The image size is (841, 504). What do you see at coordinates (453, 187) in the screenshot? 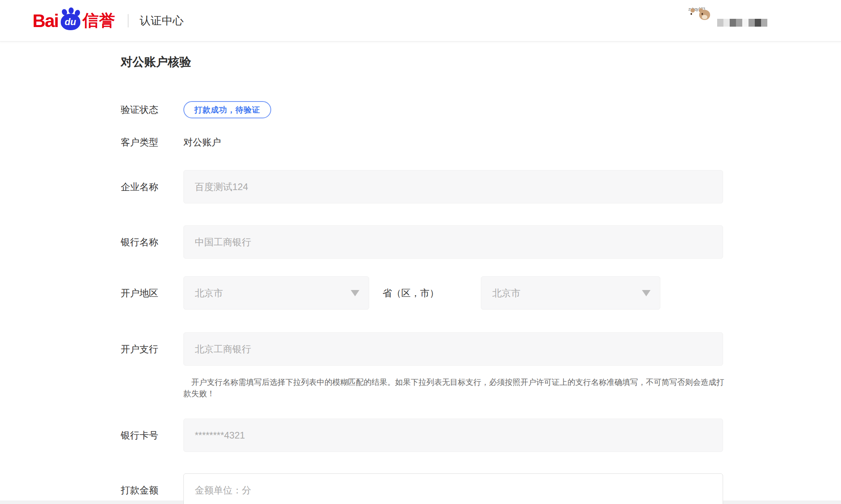
I see `company-name-input` at bounding box center [453, 187].